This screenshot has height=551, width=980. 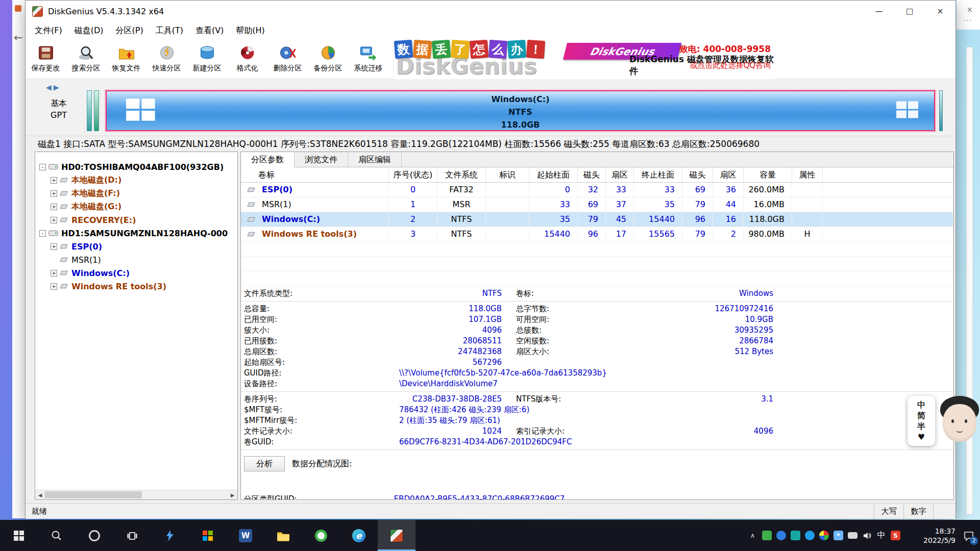 I want to click on tray-blue-app-icon, so click(x=781, y=536).